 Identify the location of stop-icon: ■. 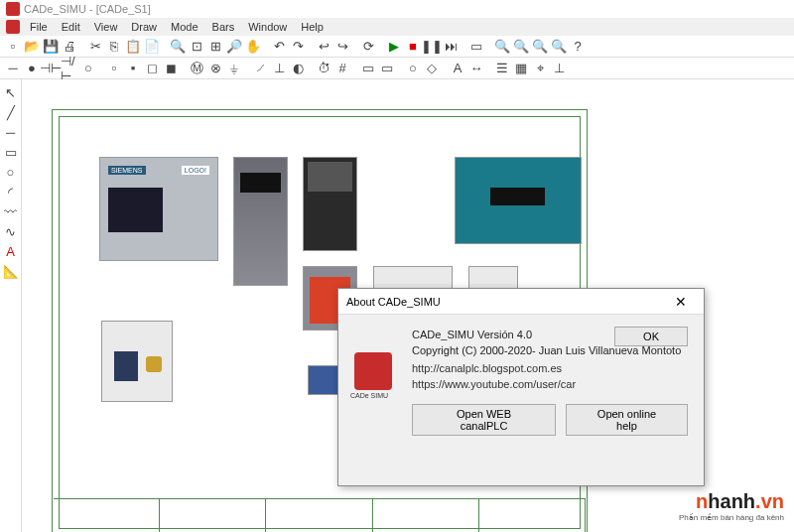
(413, 47).